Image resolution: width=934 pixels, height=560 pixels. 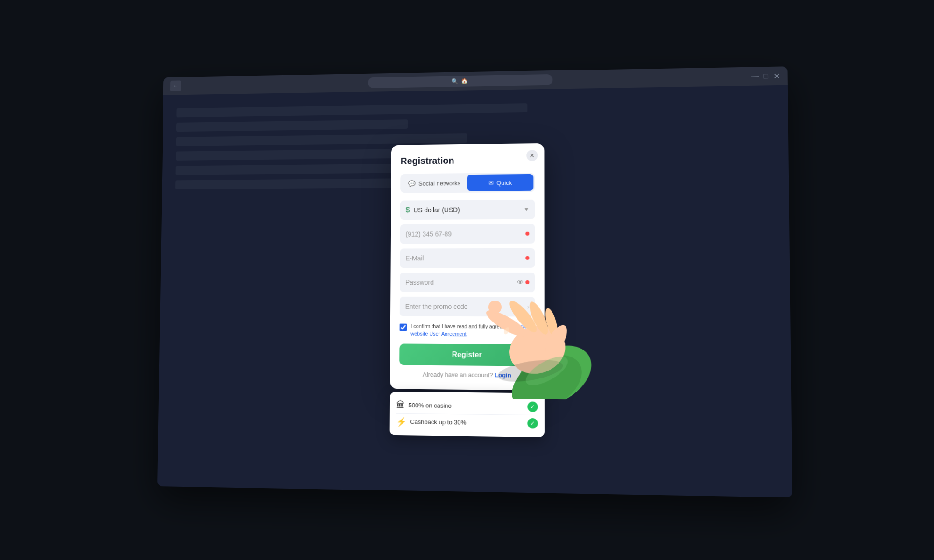 What do you see at coordinates (408, 210) in the screenshot?
I see `currency-dollar-icon: $` at bounding box center [408, 210].